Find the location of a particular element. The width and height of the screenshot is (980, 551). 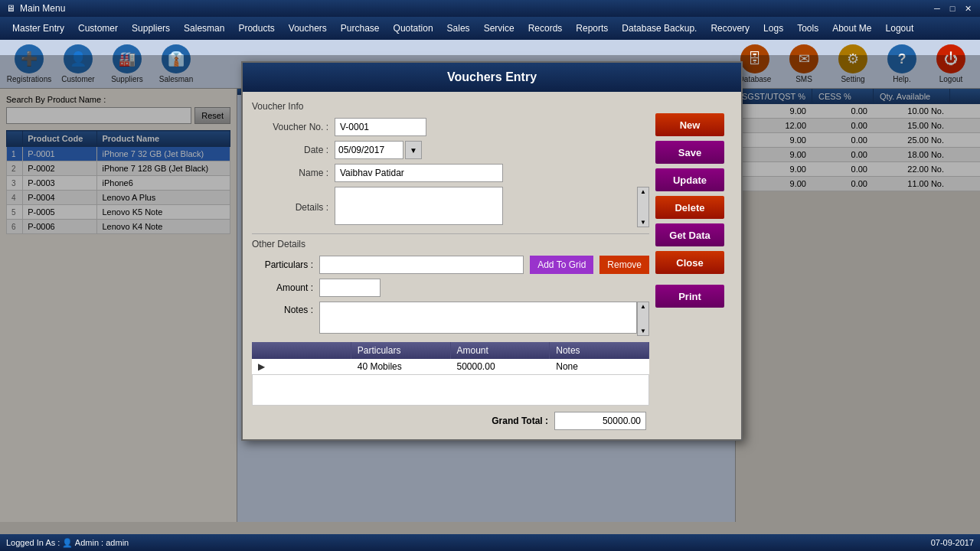

particulars-input is located at coordinates (421, 265).